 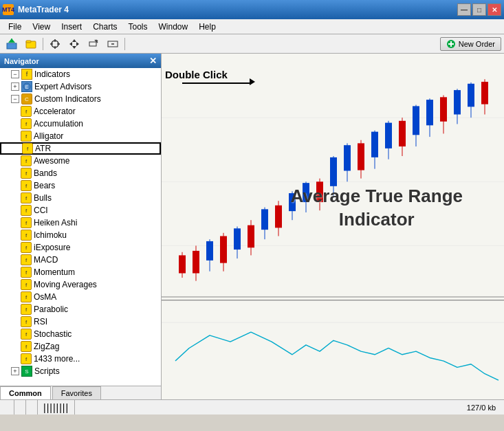 I want to click on close-button: ✕, so click(x=494, y=10).